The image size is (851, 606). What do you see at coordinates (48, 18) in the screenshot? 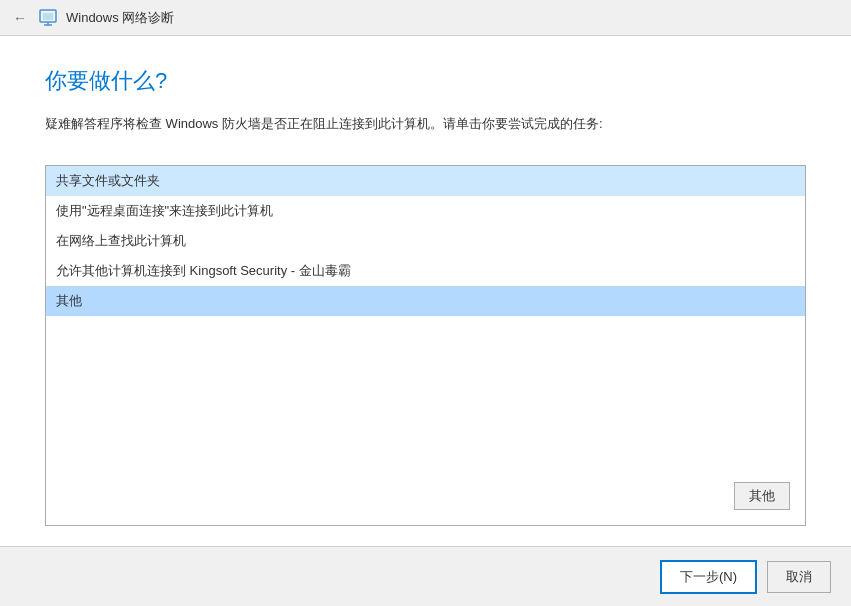
I see `network-icon` at bounding box center [48, 18].